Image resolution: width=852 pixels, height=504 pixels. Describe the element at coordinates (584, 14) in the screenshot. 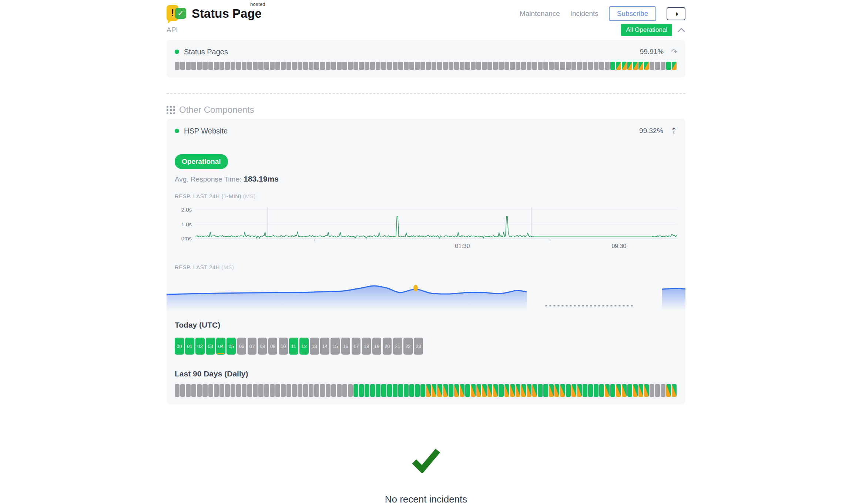

I see `nav-incidents: Incidents` at that location.